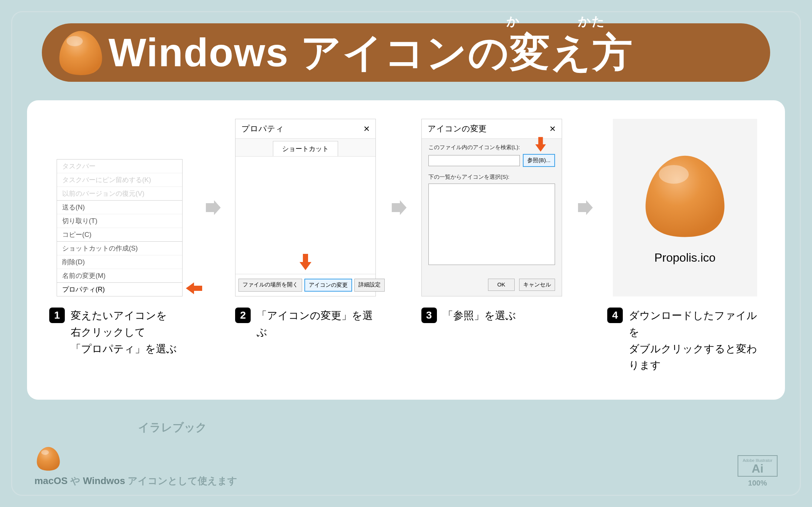  What do you see at coordinates (263, 129) in the screenshot?
I see `window-title: プロパティ` at bounding box center [263, 129].